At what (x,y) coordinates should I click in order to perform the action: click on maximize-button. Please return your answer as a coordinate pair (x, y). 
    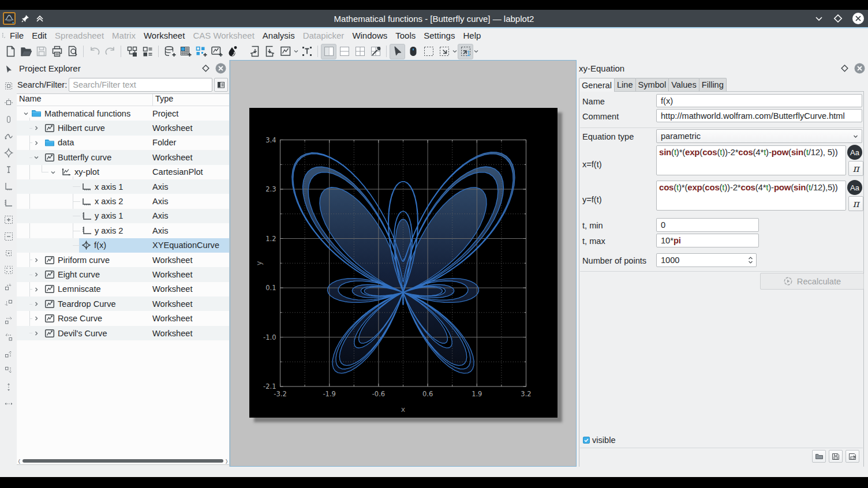
    Looking at the image, I should click on (838, 18).